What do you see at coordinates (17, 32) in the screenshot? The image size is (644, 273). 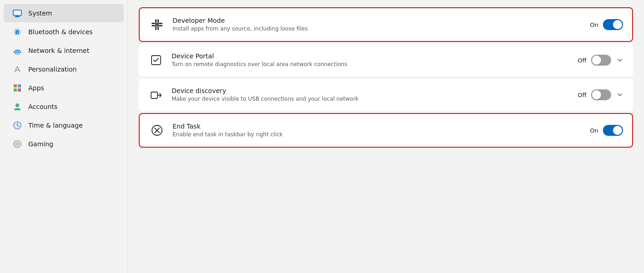 I see `svg-text: B` at bounding box center [17, 32].